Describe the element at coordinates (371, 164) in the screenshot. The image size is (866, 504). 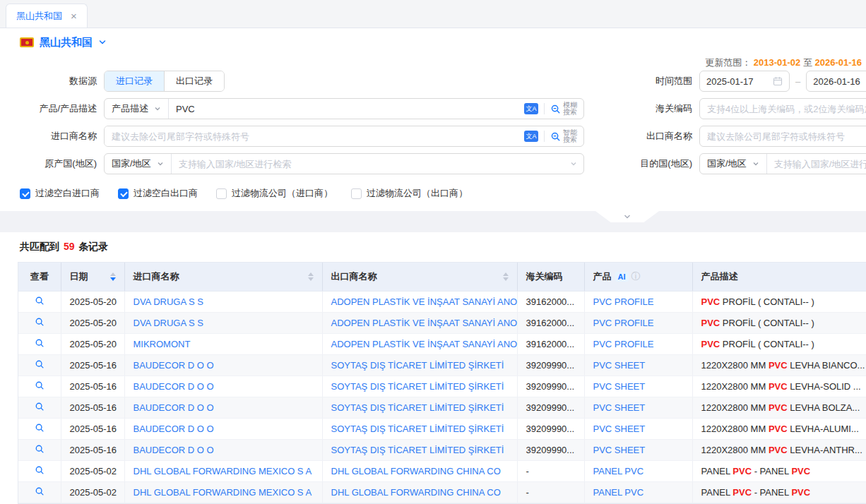
I see `origin-country-input` at that location.